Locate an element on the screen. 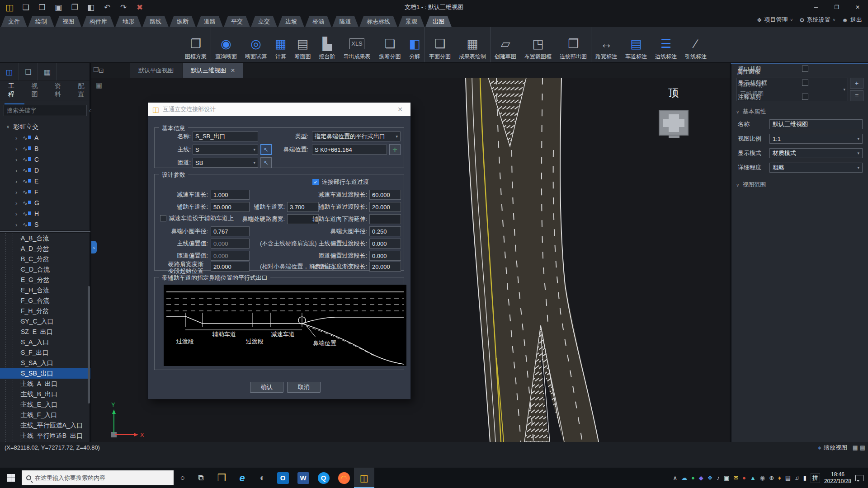 The image size is (868, 488). tree-connection-item: S_SB_出口 is located at coordinates (45, 373).